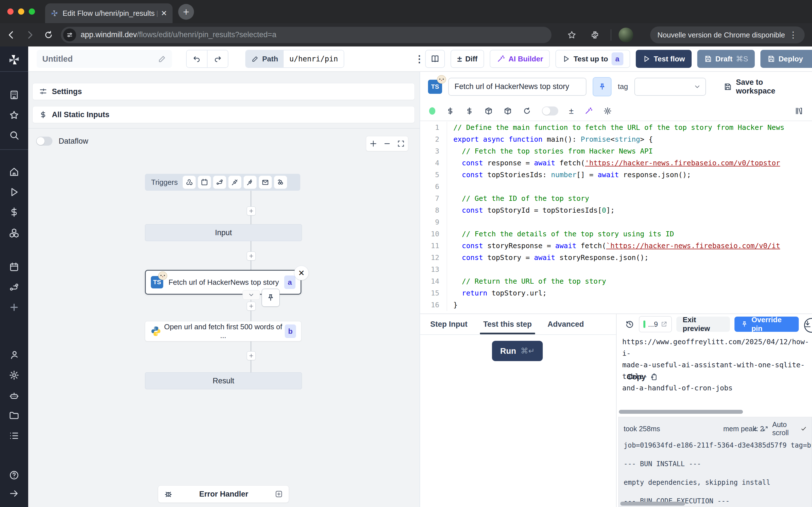  What do you see at coordinates (223, 381) in the screenshot?
I see `result-node: Result` at bounding box center [223, 381].